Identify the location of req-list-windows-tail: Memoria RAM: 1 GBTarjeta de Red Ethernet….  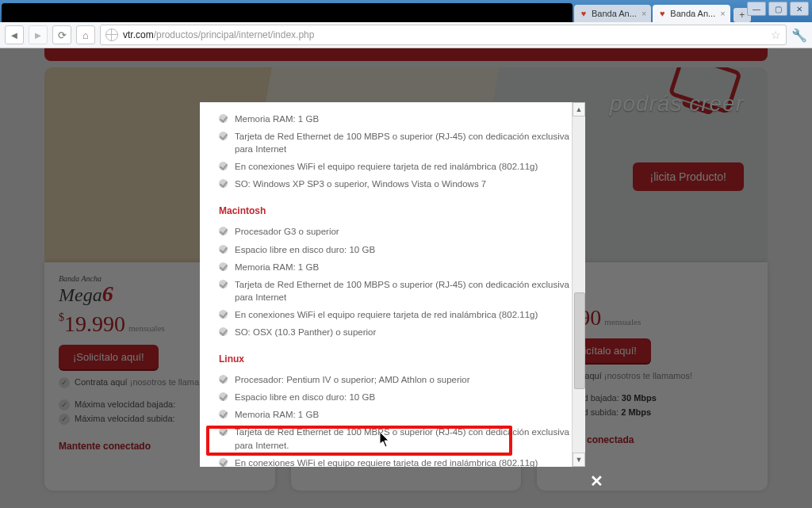
(396, 151).